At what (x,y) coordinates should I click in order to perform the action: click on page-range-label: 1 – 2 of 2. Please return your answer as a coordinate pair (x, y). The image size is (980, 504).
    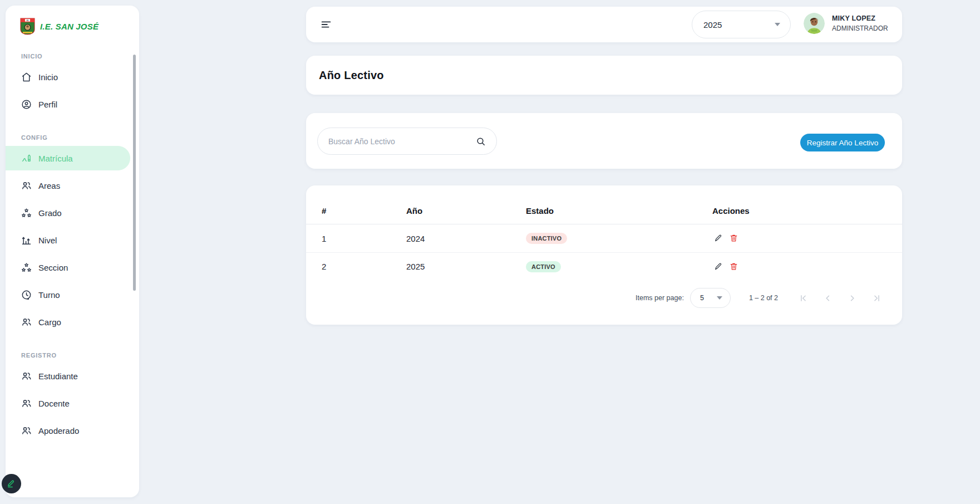
    Looking at the image, I should click on (764, 298).